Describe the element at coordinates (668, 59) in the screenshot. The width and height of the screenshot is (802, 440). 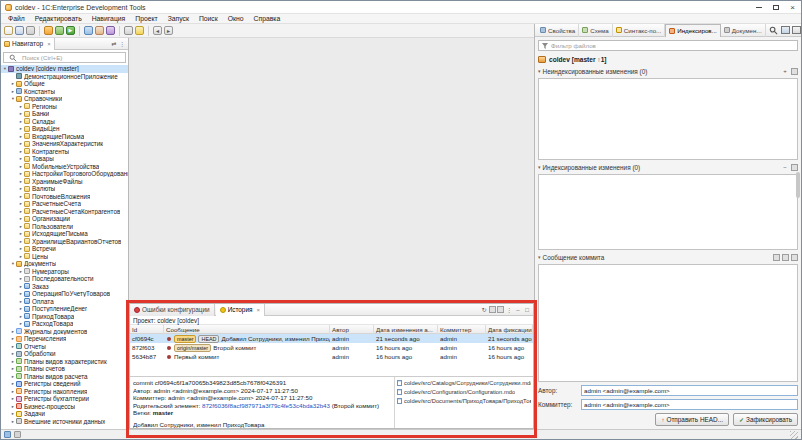
I see `repository-row: coldev [master ↑1]` at that location.